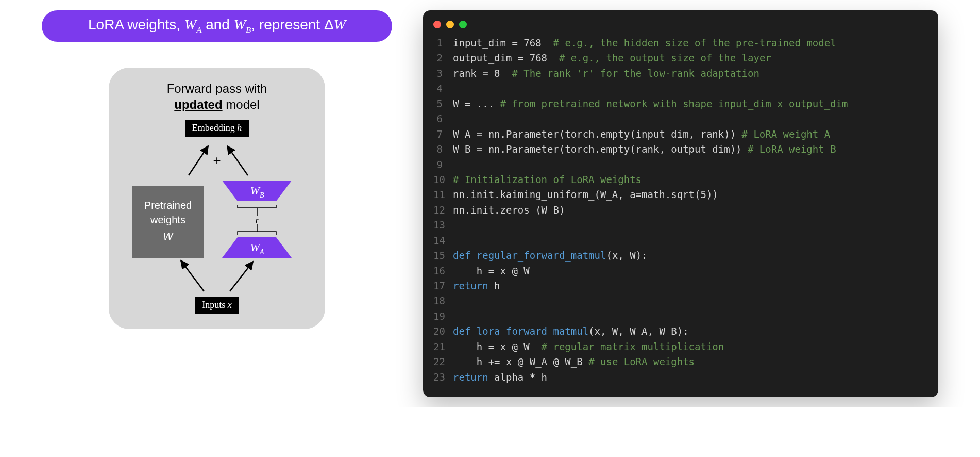  What do you see at coordinates (198, 161) in the screenshot?
I see `arrow-pretrained-to-plus` at bounding box center [198, 161].